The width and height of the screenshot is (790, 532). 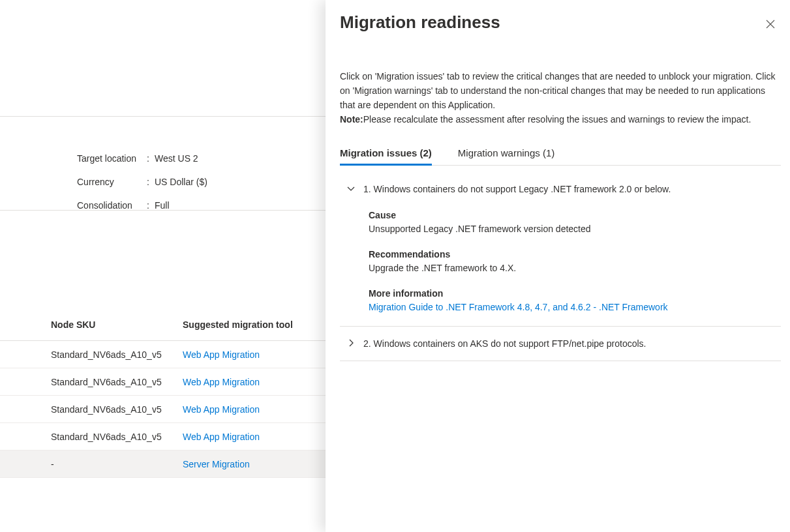 I want to click on more-info-link: Migration Guide to .NET Framework 4.8, 4…, so click(x=575, y=307).